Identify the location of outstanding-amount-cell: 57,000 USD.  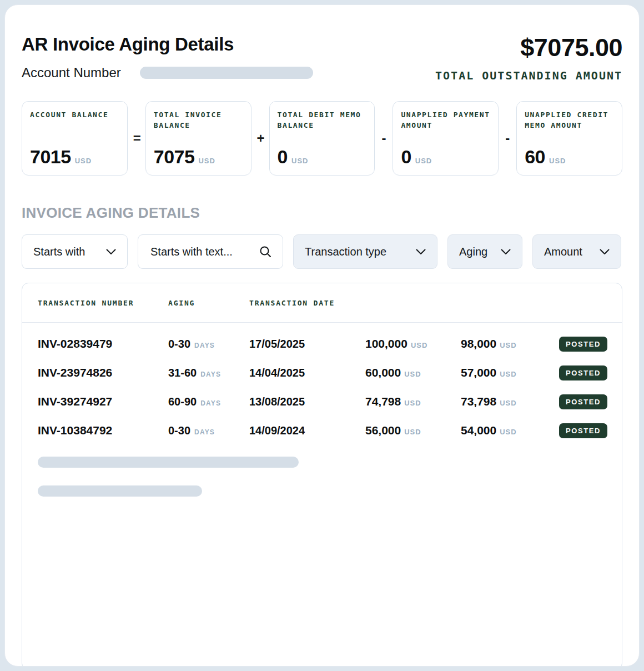
(510, 373).